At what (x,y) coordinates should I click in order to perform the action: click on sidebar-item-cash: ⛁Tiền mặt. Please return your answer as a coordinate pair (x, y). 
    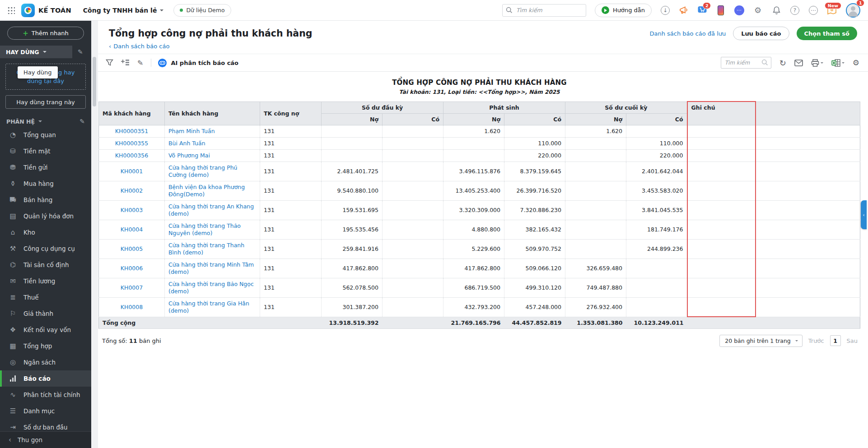
    Looking at the image, I should click on (46, 151).